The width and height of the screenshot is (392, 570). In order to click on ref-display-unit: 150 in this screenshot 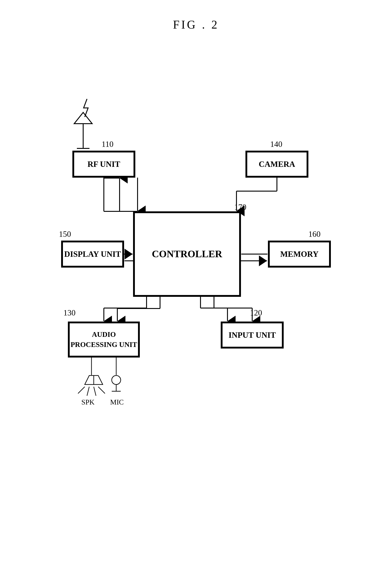, I will do `click(65, 234)`.